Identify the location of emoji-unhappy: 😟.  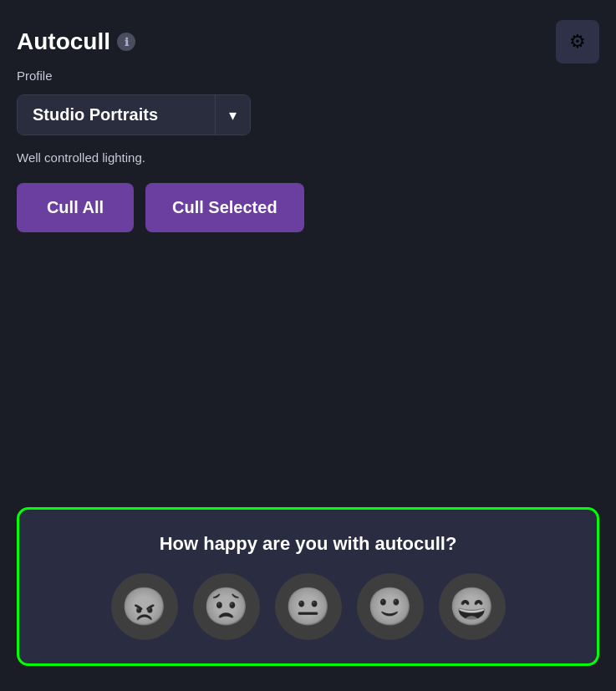
(227, 607).